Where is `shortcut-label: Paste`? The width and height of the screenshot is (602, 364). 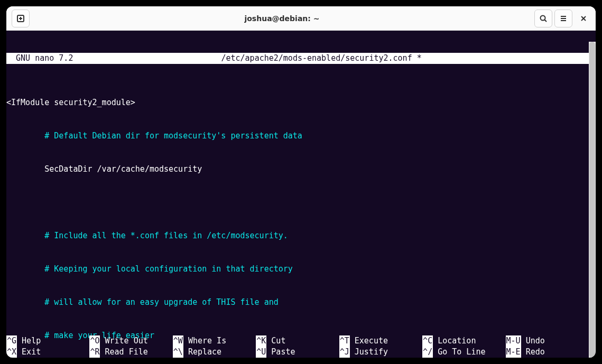 shortcut-label: Paste is located at coordinates (281, 352).